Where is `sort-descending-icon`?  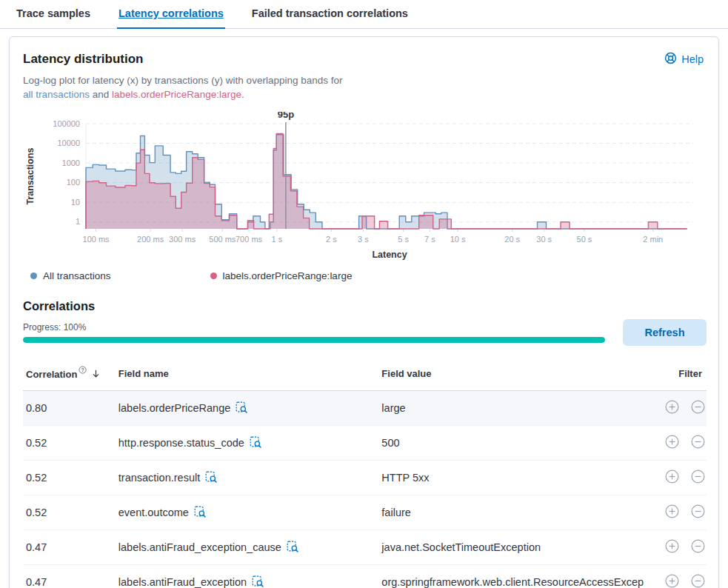
sort-descending-icon is located at coordinates (96, 376).